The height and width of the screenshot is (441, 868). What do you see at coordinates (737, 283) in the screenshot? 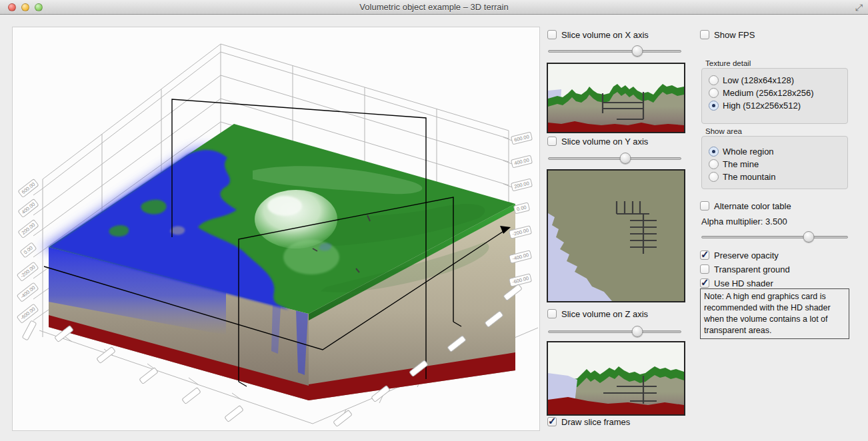
I see `use-hd-shader-checkbox: ✓ Use HD shader` at bounding box center [737, 283].